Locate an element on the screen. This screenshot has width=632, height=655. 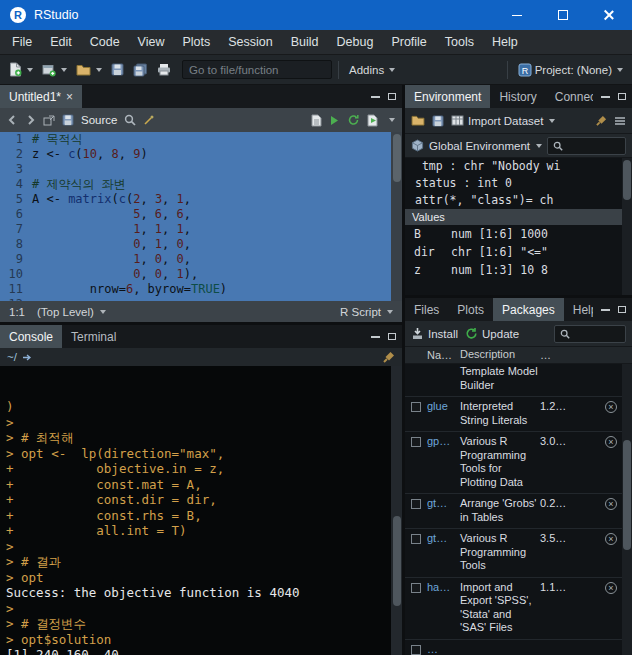
print-button is located at coordinates (164, 70).